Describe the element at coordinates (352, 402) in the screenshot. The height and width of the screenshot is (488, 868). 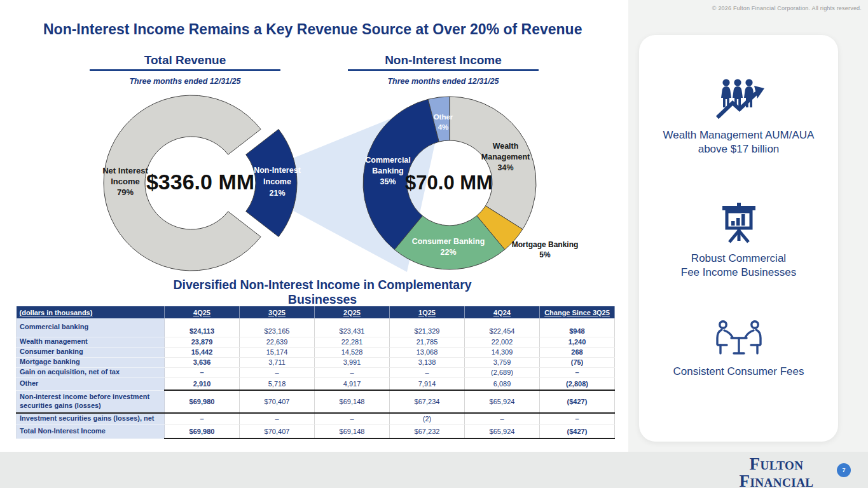
I see `cell-value: $69,148` at that location.